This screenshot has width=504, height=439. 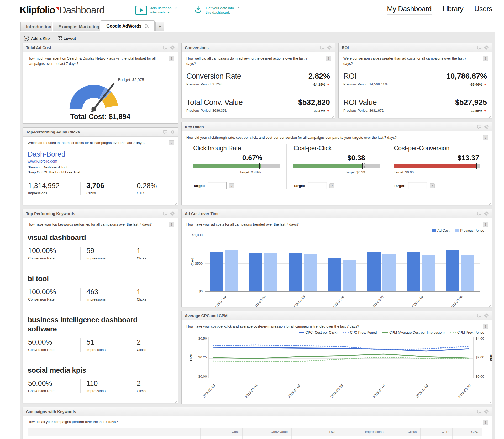 I want to click on x-axis-label: 2015-03-05, so click(x=297, y=301).